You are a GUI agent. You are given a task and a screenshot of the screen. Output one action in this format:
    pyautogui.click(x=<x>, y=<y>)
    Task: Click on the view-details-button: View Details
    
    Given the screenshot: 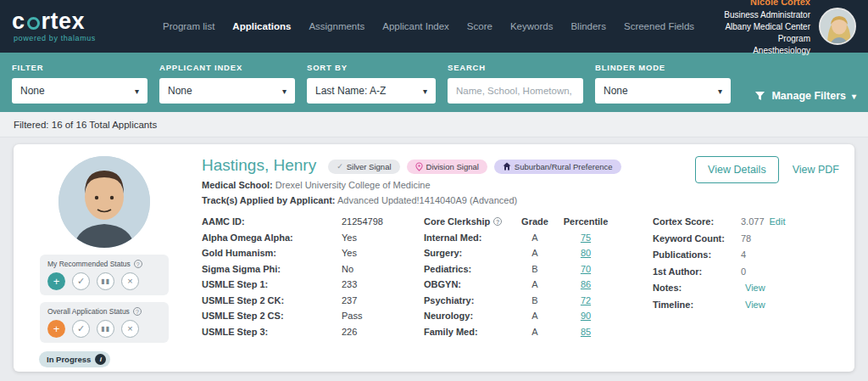 What is the action you would take?
    pyautogui.click(x=737, y=170)
    